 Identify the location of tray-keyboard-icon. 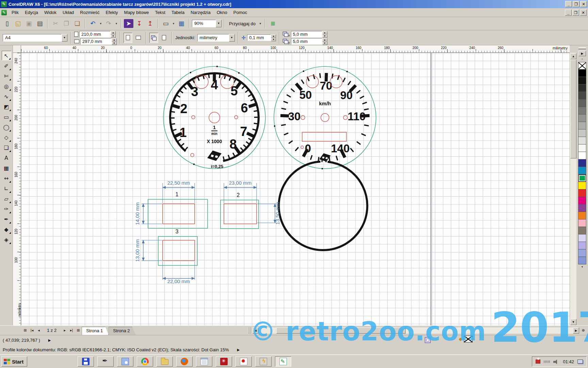
(547, 362).